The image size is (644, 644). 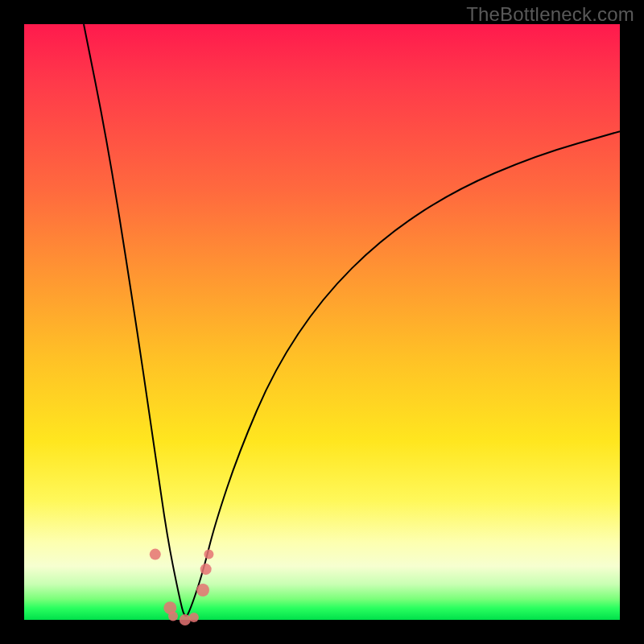 What do you see at coordinates (551, 14) in the screenshot?
I see `attribution-label: TheBottleneck.com` at bounding box center [551, 14].